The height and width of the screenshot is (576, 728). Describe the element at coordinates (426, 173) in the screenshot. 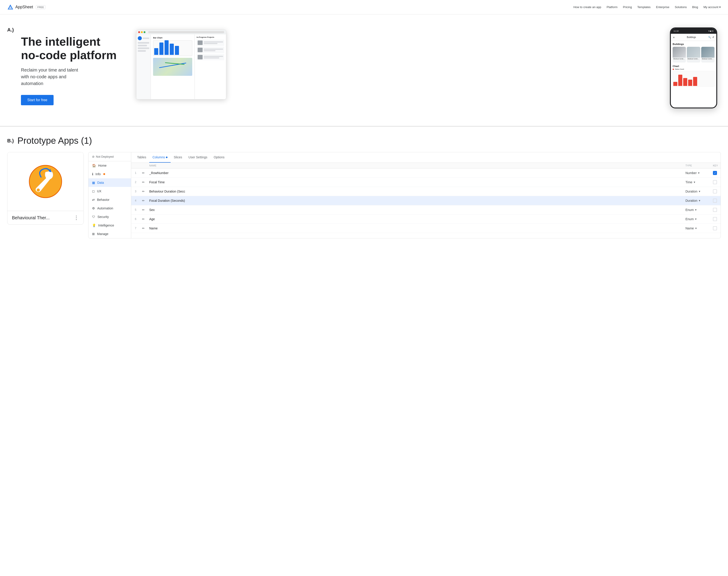

I see `table-row: 1 ✏ _RowNumber Number ▼ ✓` at that location.